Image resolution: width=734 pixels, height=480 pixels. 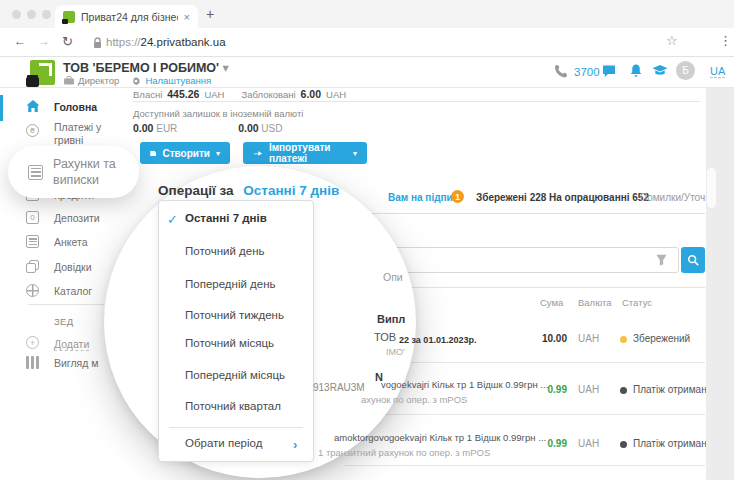 What do you see at coordinates (230, 284) in the screenshot?
I see `menu-item-previous-day: Попередній день` at bounding box center [230, 284].